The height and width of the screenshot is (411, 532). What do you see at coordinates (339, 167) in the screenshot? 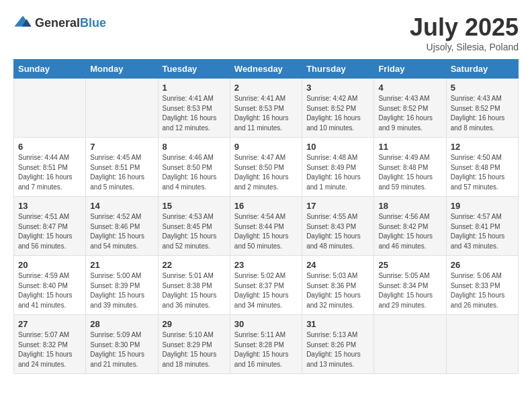
I see `calendar-cell: 10Sunrise: 4:48 AM Sunset: 8:49 PM Dayli…` at bounding box center [339, 167].